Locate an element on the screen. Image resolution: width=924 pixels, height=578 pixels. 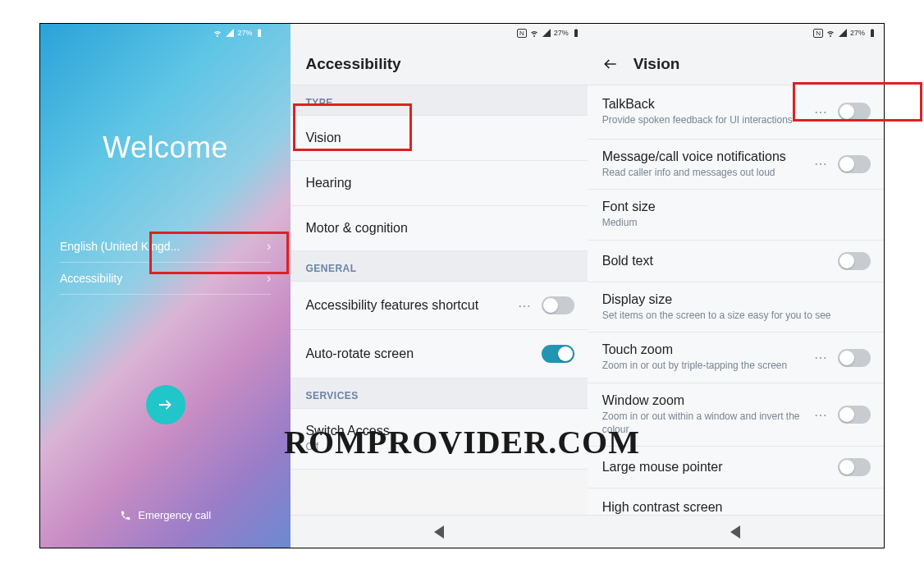
row-label: Accessibility features shortcut is located at coordinates (406, 305).